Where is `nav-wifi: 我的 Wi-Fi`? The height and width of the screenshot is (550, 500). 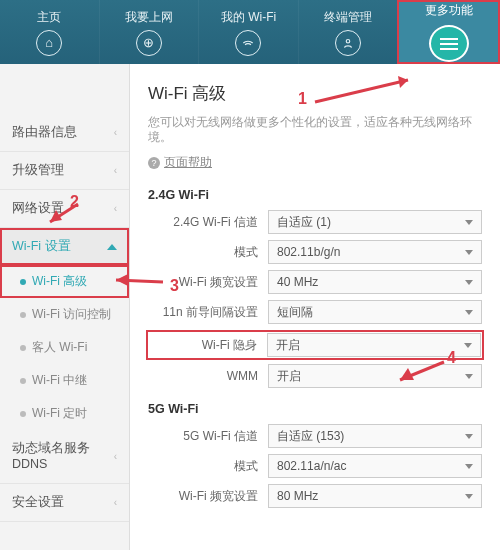 nav-wifi: 我的 Wi-Fi is located at coordinates (248, 32).